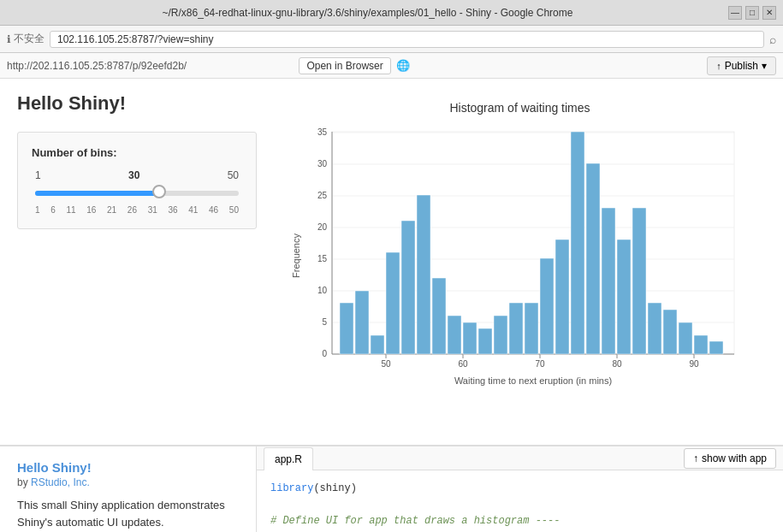 The width and height of the screenshot is (783, 532). What do you see at coordinates (137, 193) in the screenshot?
I see `slider-track-wrapper` at bounding box center [137, 193].